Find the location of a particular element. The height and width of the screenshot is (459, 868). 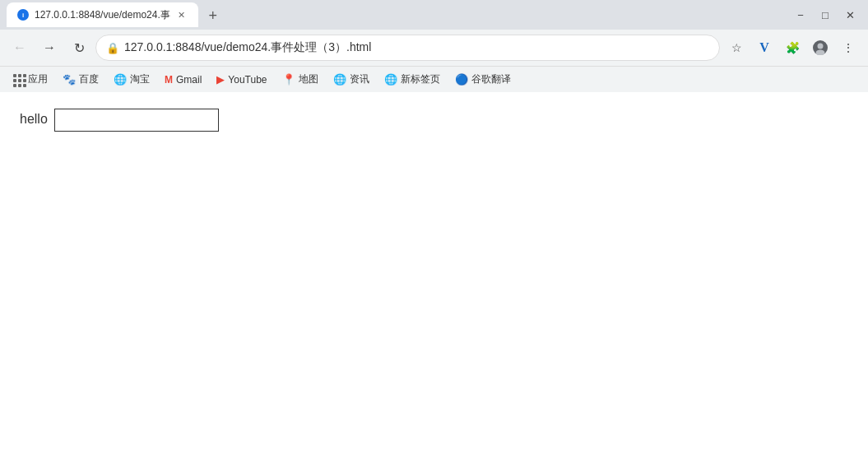

address-bar: 🔒 127.0.0.1:8848/vue/demo24.事件处理（3）.html is located at coordinates (408, 48).